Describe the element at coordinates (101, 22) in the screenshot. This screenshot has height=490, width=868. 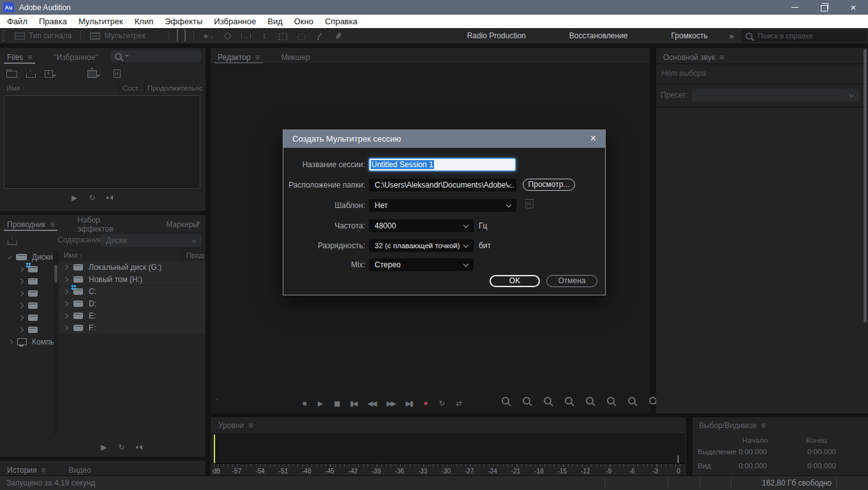
I see `menu-item: Мультитрек` at that location.